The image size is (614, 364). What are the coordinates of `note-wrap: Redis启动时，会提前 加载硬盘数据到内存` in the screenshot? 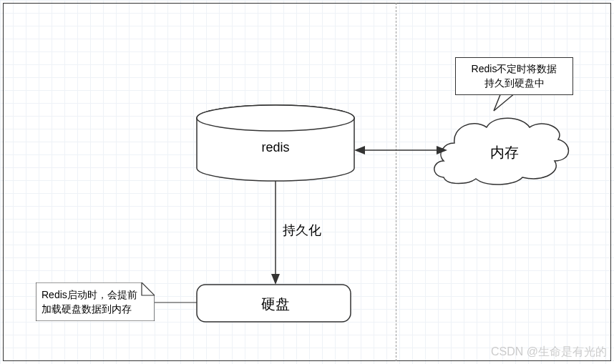 It's located at (95, 302).